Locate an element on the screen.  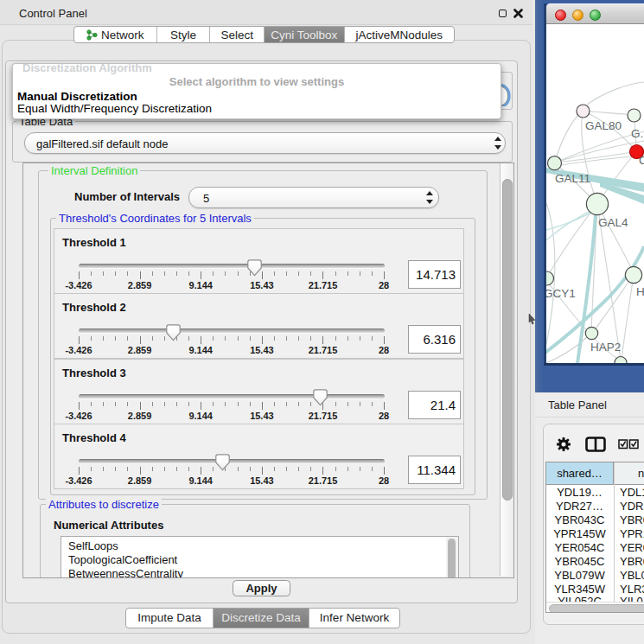
svg-text: GAL4 is located at coordinates (614, 223).